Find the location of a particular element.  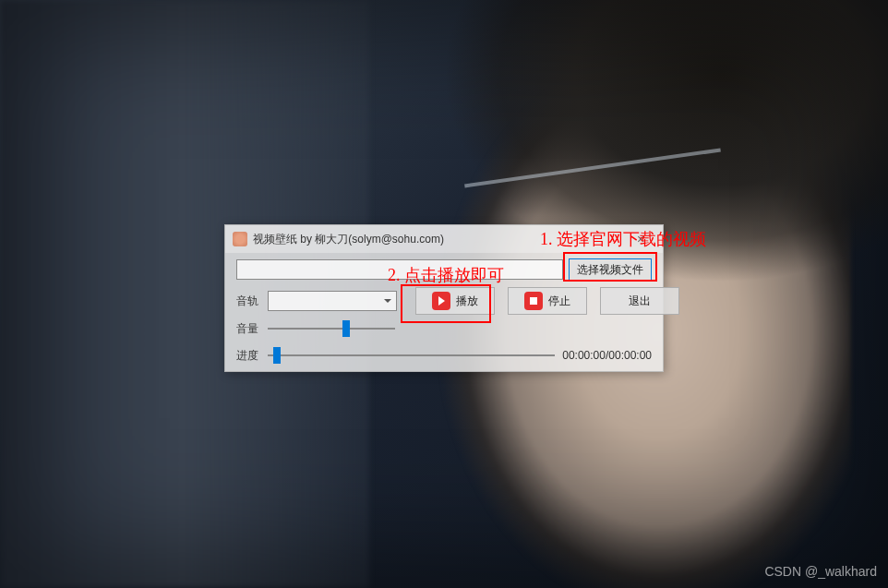

exit-label: 退出 is located at coordinates (640, 301).